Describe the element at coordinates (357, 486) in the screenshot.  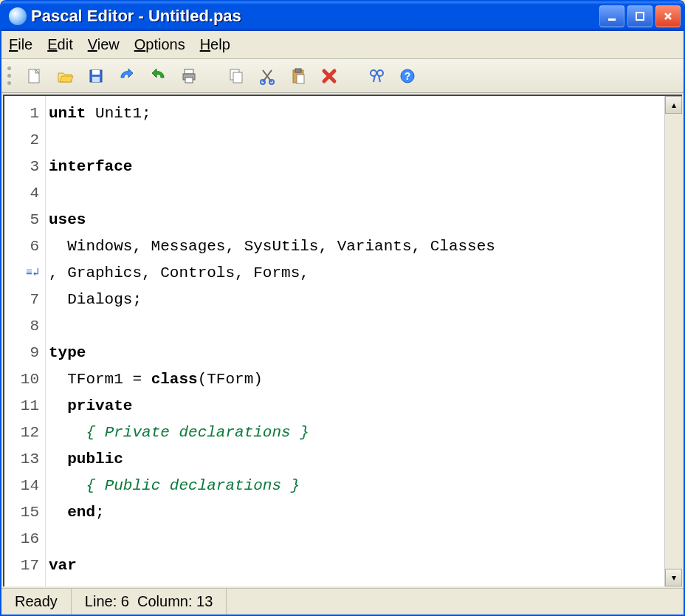
I see `code-line: { Public declarations }` at that location.